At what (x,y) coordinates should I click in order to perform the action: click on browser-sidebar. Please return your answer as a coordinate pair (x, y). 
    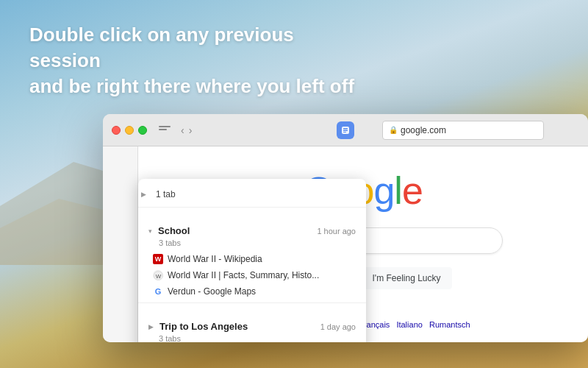
    Looking at the image, I should click on (121, 244).